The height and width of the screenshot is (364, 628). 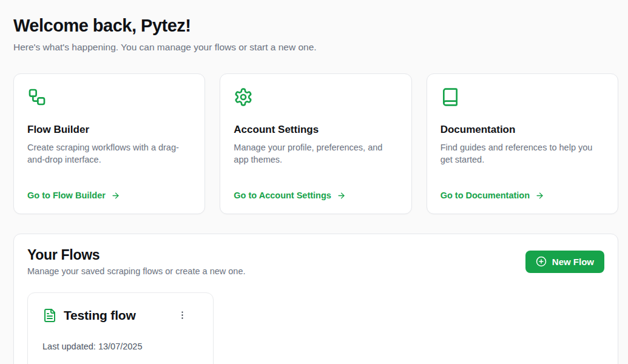 I want to click on flow-card-head: Testing flow, so click(x=120, y=315).